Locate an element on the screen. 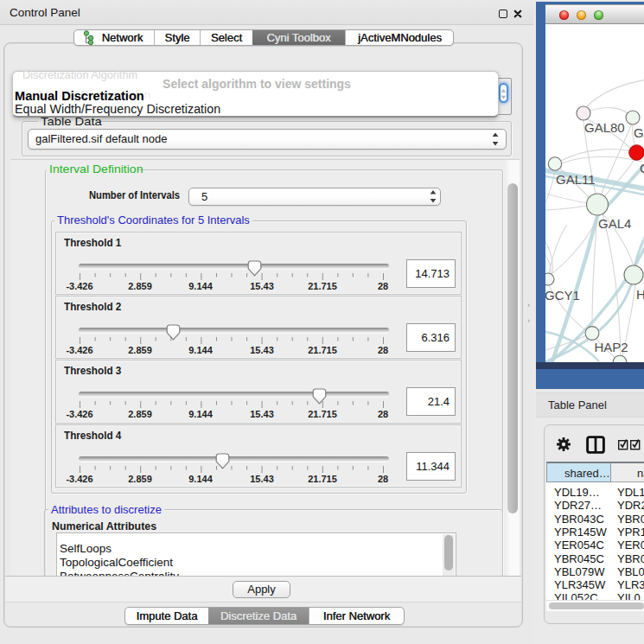 This screenshot has width=644, height=644. svg-text: GAL4 is located at coordinates (615, 223).